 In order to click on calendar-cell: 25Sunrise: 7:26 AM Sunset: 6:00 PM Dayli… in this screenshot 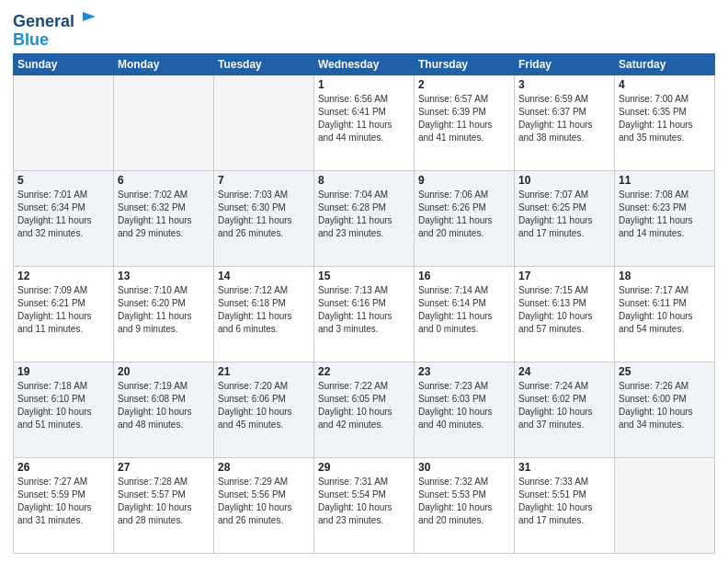, I will do `click(665, 409)`.